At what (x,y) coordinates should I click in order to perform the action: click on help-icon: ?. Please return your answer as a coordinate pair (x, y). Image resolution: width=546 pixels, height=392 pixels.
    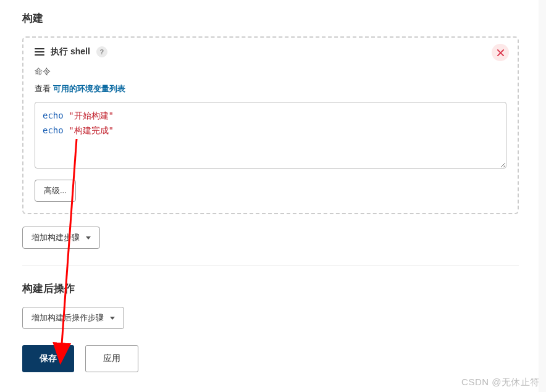
    Looking at the image, I should click on (102, 52).